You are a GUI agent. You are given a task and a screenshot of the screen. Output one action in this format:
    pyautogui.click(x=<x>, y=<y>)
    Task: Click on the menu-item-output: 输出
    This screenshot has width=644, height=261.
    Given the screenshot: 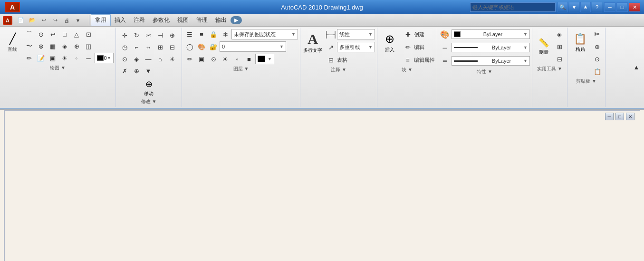 What is the action you would take?
    pyautogui.click(x=221, y=20)
    